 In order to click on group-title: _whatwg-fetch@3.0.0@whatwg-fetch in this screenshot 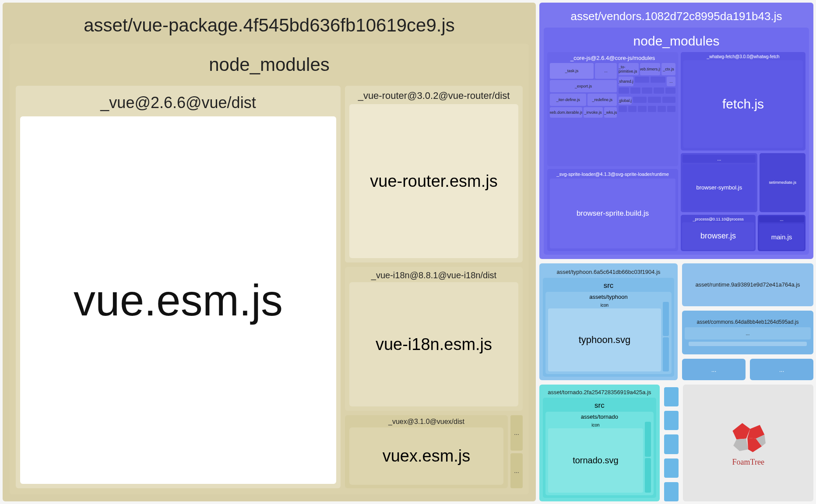, I will do `click(743, 56)`.